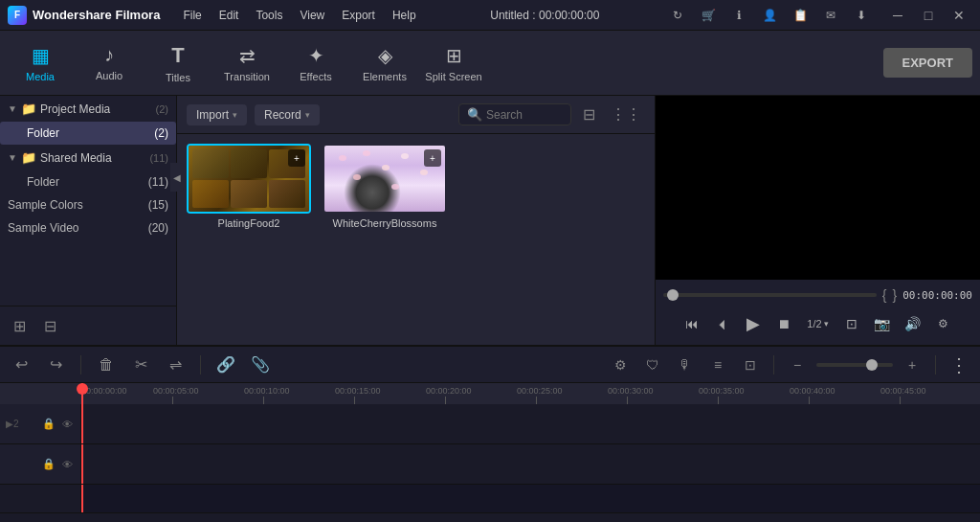 This screenshot has width=980, height=522. I want to click on ruler-label-6: 00:00:30:00, so click(631, 391).